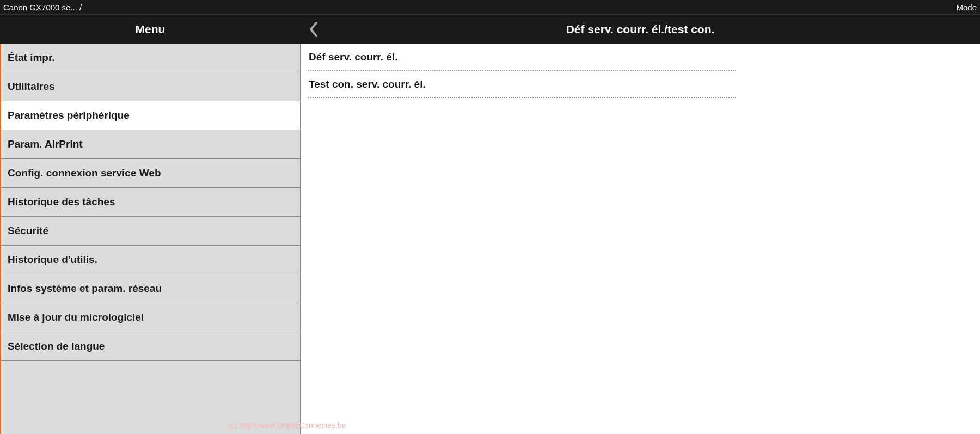 This screenshot has height=434, width=980. What do you see at coordinates (653, 29) in the screenshot?
I see `page-title: Déf serv. courr. él./test con.` at bounding box center [653, 29].